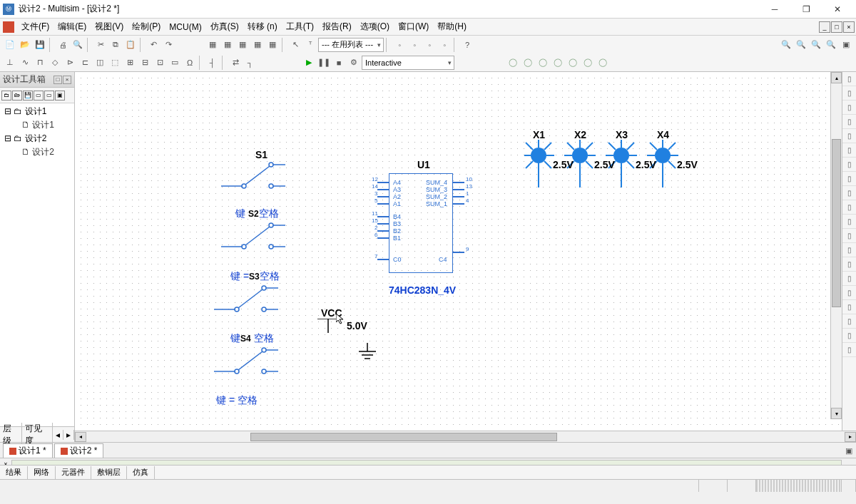 Image resolution: width=856 pixels, height=504 pixels. Describe the element at coordinates (190, 63) in the screenshot. I see `comp13-icon: Ω` at that location.